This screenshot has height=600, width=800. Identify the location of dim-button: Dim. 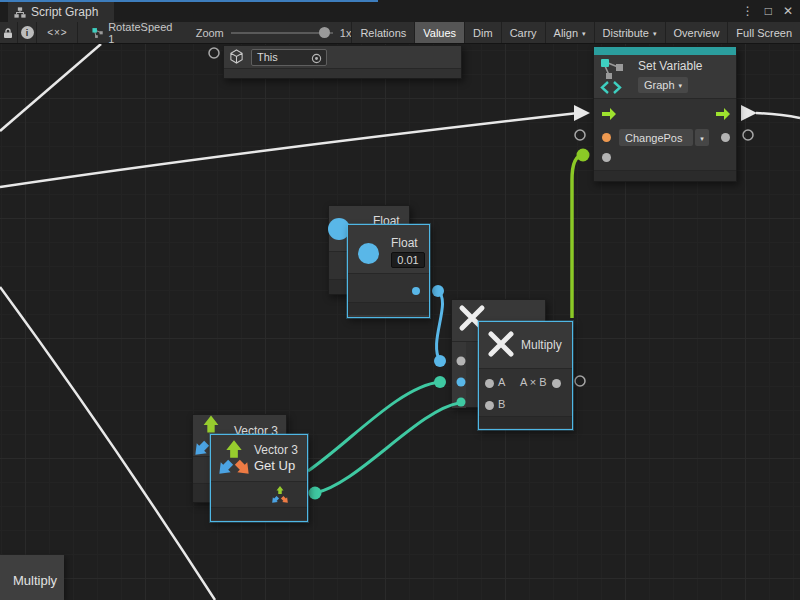
(482, 32).